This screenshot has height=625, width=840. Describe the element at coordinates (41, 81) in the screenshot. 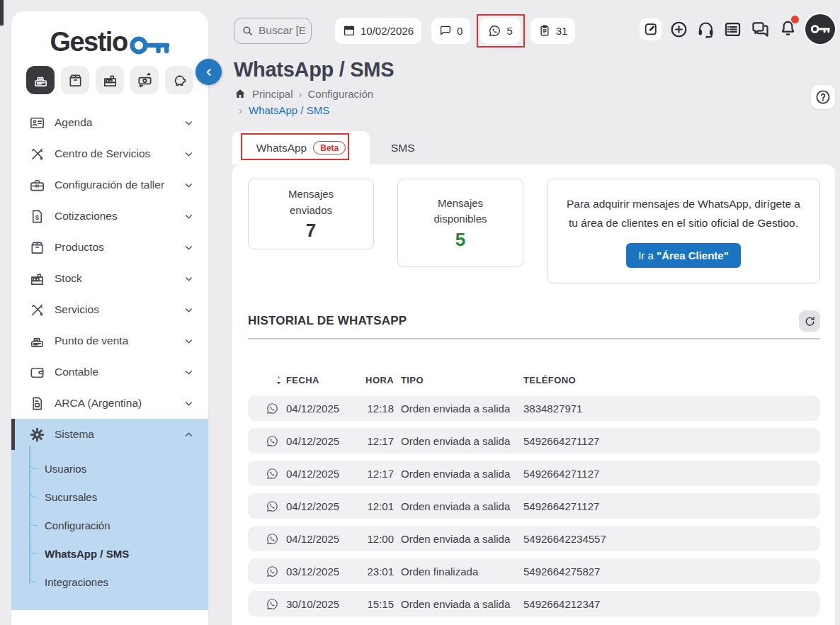

I see `cash-register-icon` at that location.